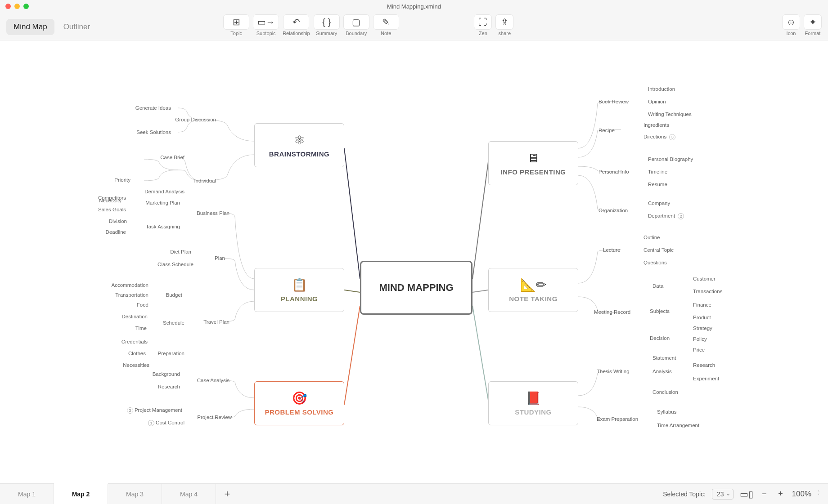  Describe the element at coordinates (205, 380) in the screenshot. I see `subtopic: Case Analysis` at that location.